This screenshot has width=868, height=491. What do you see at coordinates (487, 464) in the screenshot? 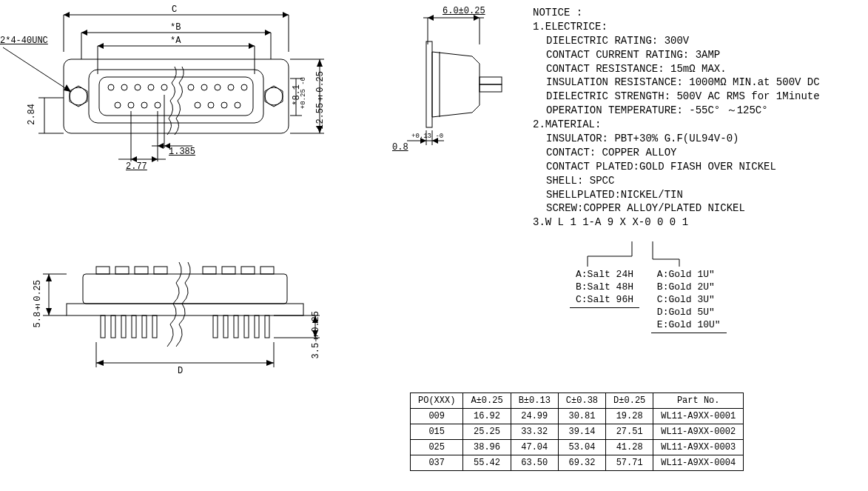
I see `table-cell: 55.42` at bounding box center [487, 464].